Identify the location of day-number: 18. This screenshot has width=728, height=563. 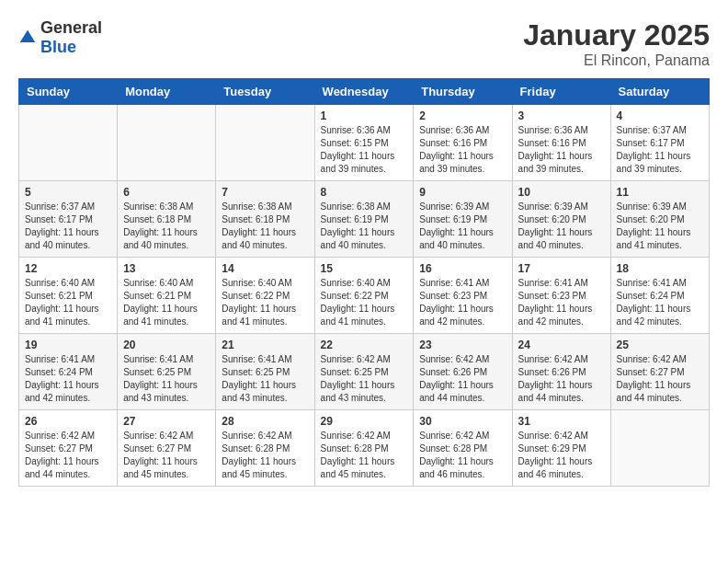
(660, 269).